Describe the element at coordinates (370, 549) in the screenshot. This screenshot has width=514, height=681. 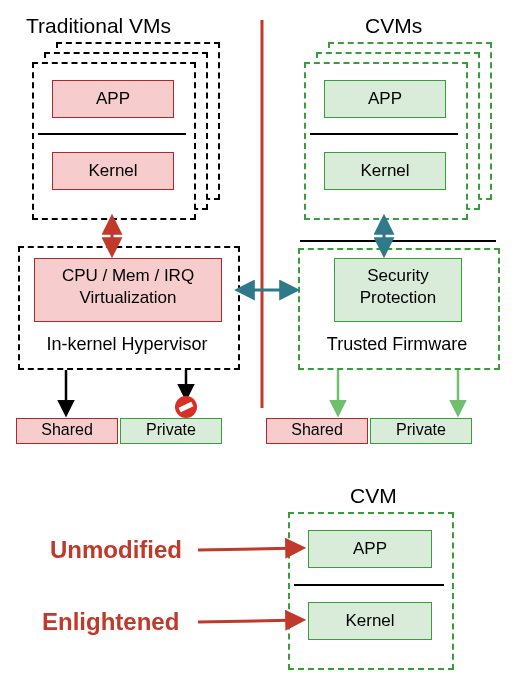
I see `cvm-single-app: APP` at that location.